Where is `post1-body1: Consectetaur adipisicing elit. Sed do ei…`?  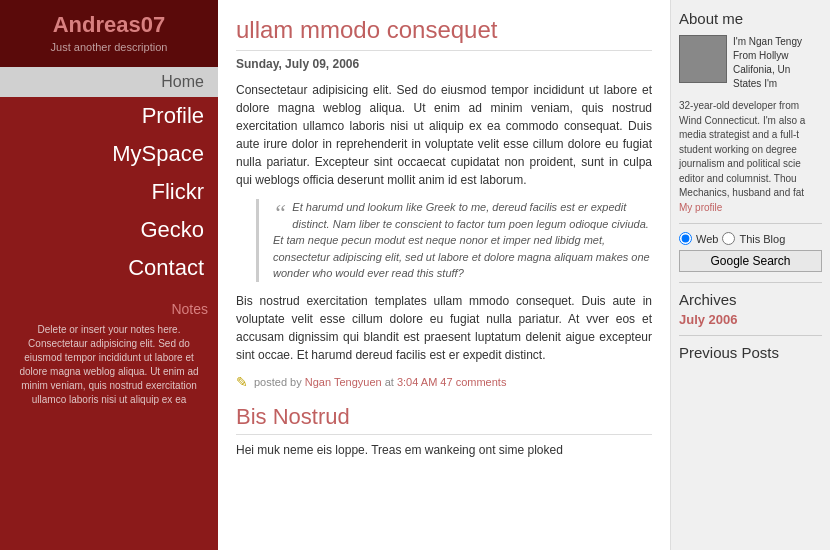
post1-body1: Consectetaur adipisicing elit. Sed do ei… is located at coordinates (444, 135).